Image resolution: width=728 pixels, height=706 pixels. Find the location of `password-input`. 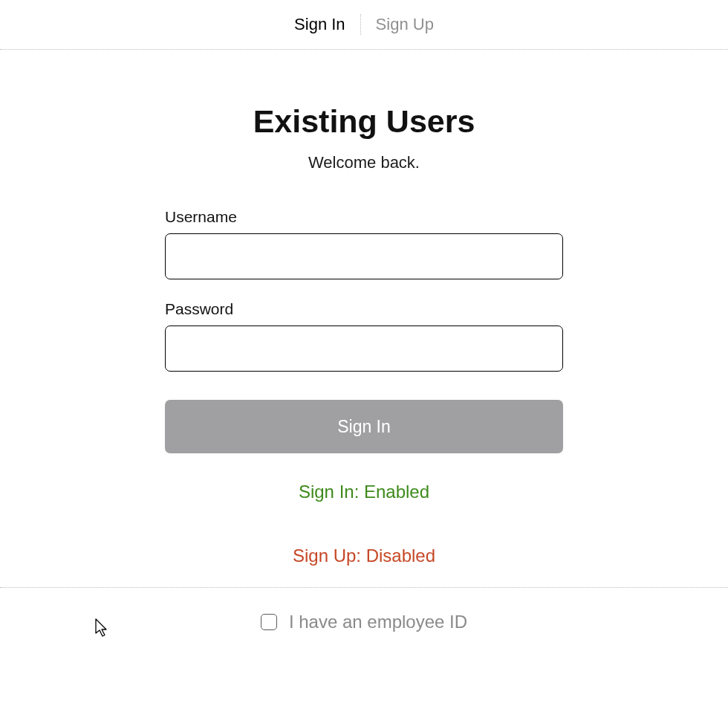

password-input is located at coordinates (364, 349).